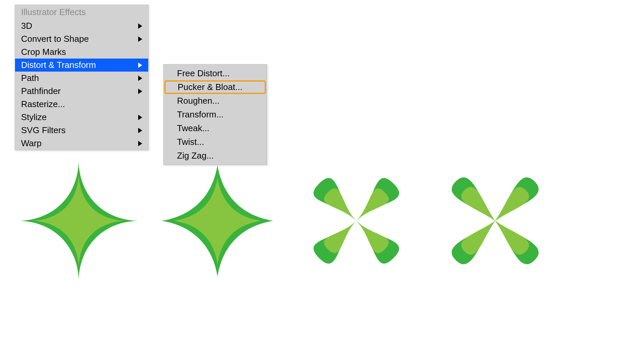 This screenshot has width=627, height=364. What do you see at coordinates (217, 221) in the screenshot?
I see `pucker-shape-mild` at bounding box center [217, 221].